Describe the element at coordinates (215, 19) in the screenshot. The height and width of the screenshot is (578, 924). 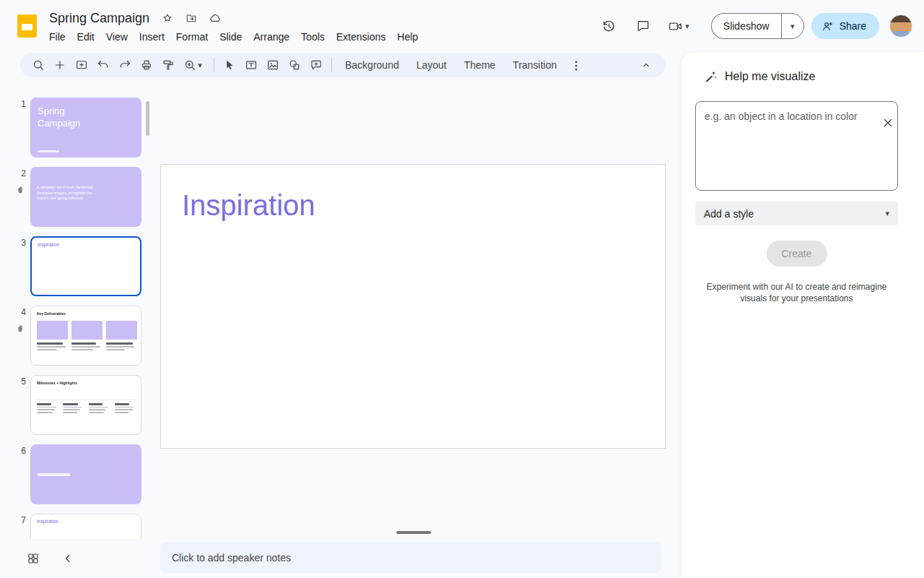
I see `cloud-saved-icon` at that location.